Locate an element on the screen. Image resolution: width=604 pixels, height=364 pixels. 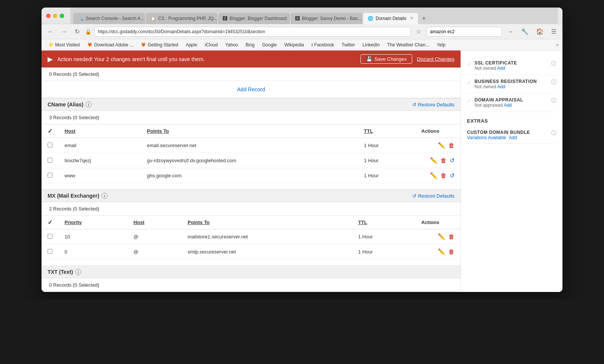
delete-icon-cname-row2: 🗑 is located at coordinates (444, 161).